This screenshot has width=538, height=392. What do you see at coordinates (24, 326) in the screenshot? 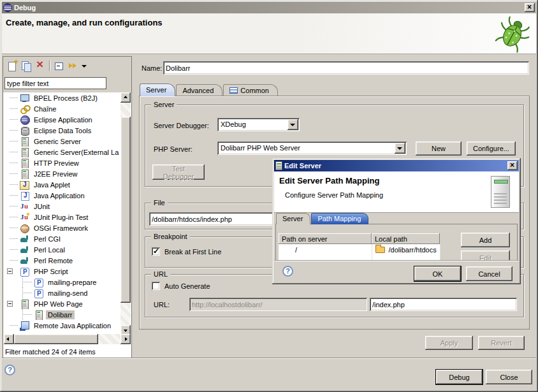
I see `remote-java-icon` at bounding box center [24, 326].